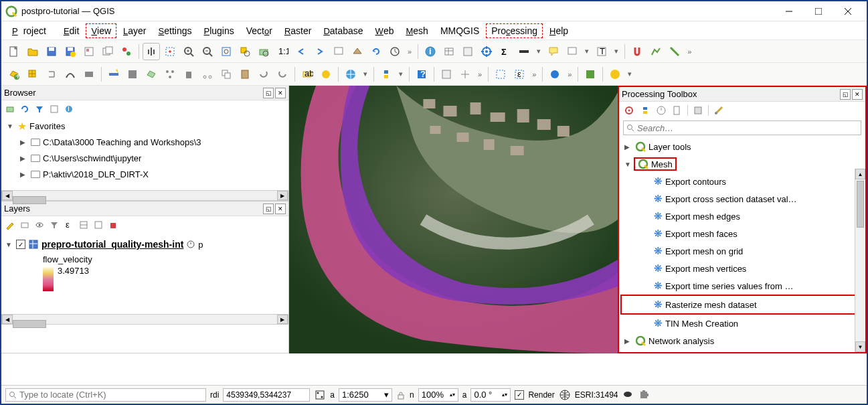 The height and width of the screenshot is (405, 868). Describe the element at coordinates (742, 268) in the screenshot. I see `alg-export-mesh-vertices: ❋Export mesh vertices` at that location.